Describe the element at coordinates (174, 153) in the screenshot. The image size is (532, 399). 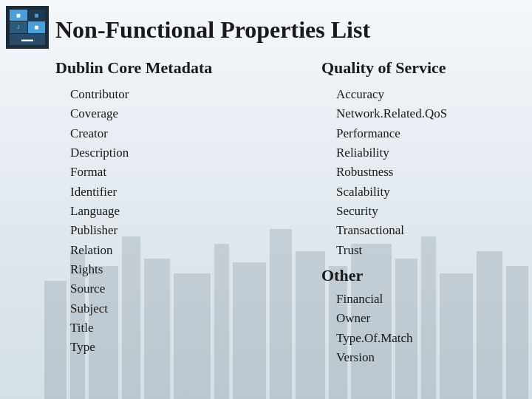
I see `list-item: Description` at that location.